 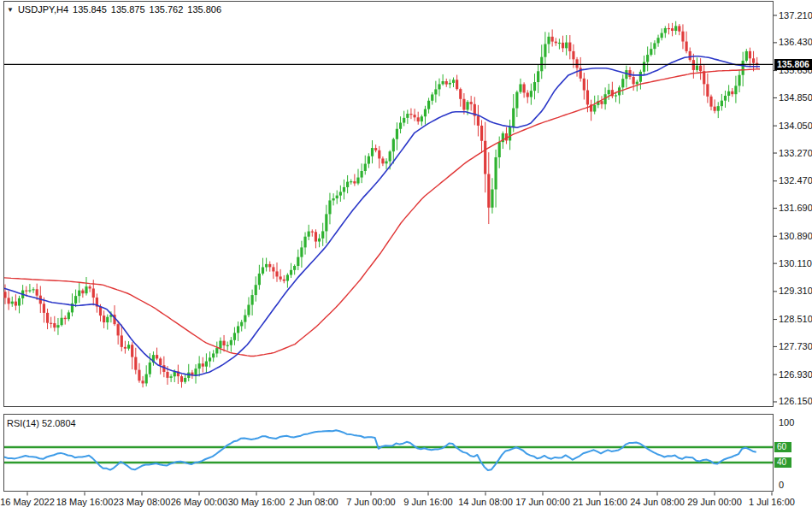 I want to click on price-axis-label: 133.270, so click(x=795, y=154).